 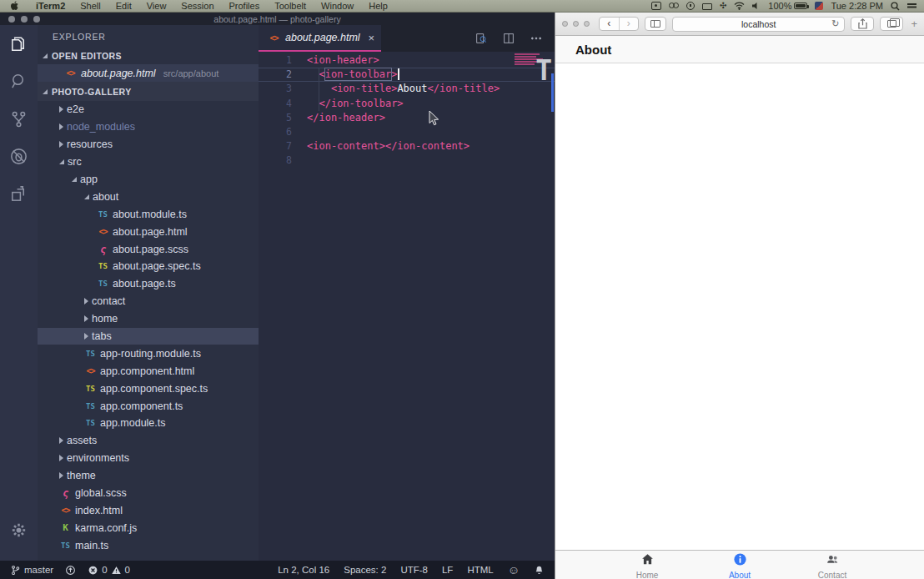 What do you see at coordinates (656, 6) in the screenshot?
I see `screen-recording-icon` at bounding box center [656, 6].